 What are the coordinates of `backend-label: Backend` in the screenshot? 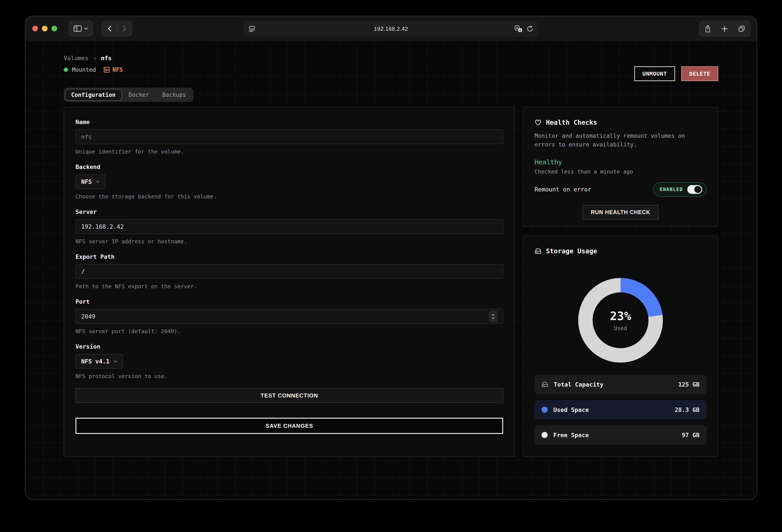 It's located at (289, 167).